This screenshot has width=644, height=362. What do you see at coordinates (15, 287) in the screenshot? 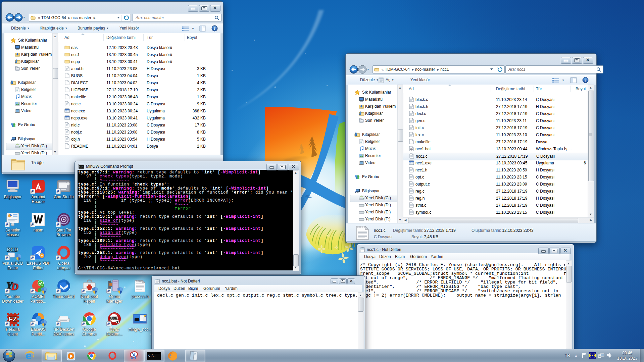
I see `svg-text: D` at bounding box center [15, 287].